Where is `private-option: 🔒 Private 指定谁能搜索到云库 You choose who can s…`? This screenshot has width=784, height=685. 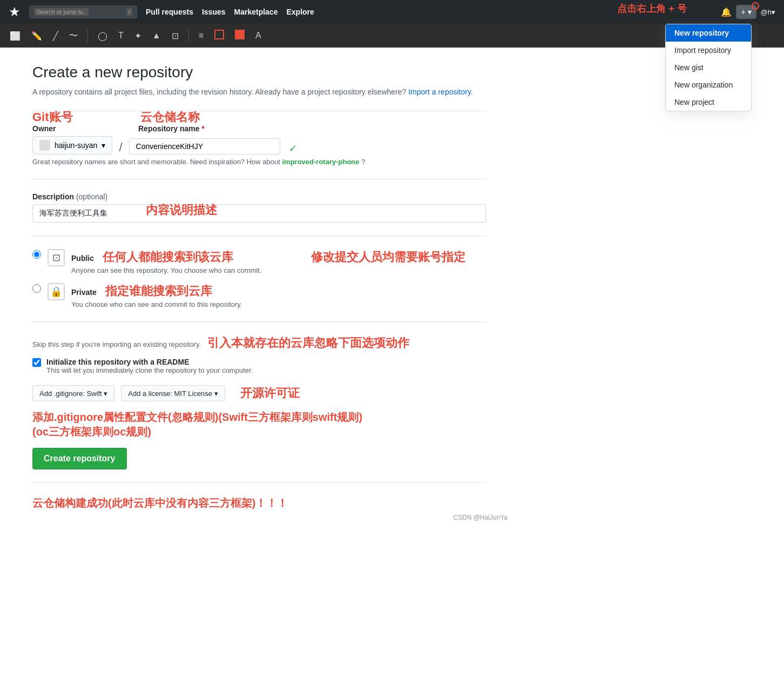 private-option: 🔒 Private 指定谁能搜索到云库 You choose who can s… is located at coordinates (259, 296).